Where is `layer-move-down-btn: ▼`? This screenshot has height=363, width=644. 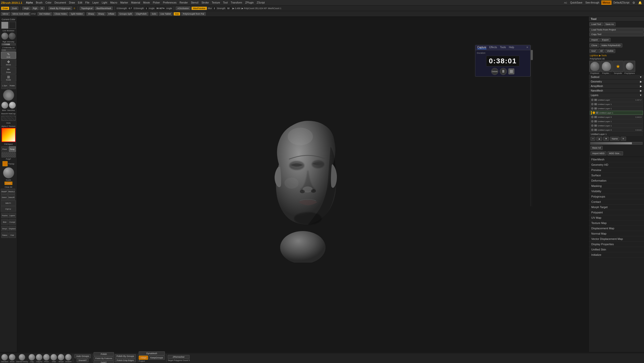 layer-move-down-btn: ▼ is located at coordinates (606, 139).